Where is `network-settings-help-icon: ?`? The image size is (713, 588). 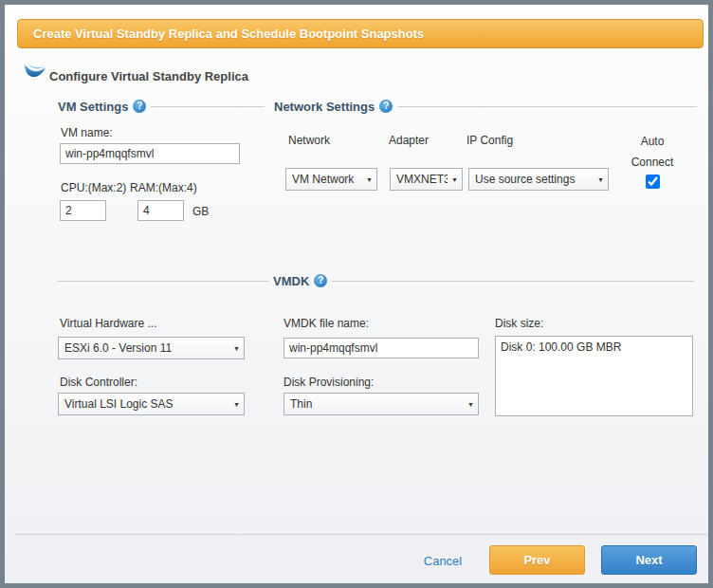
network-settings-help-icon: ? is located at coordinates (386, 106).